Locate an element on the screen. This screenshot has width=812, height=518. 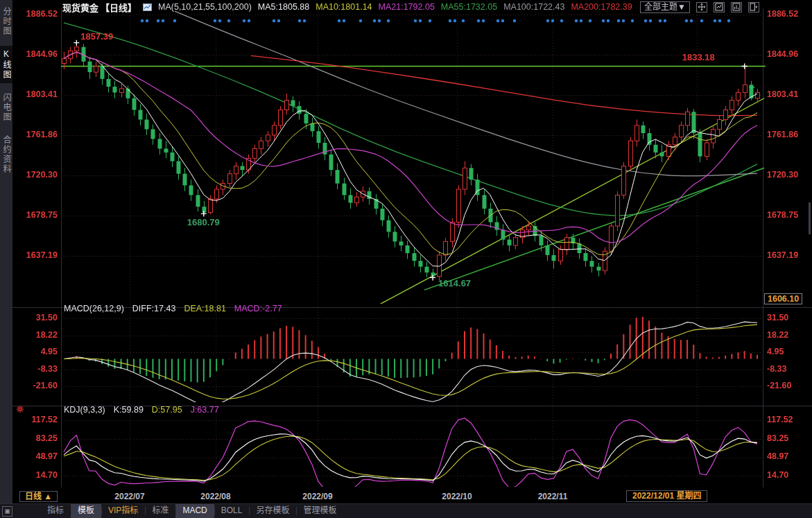
period-tag: 【日线】 is located at coordinates (119, 7).